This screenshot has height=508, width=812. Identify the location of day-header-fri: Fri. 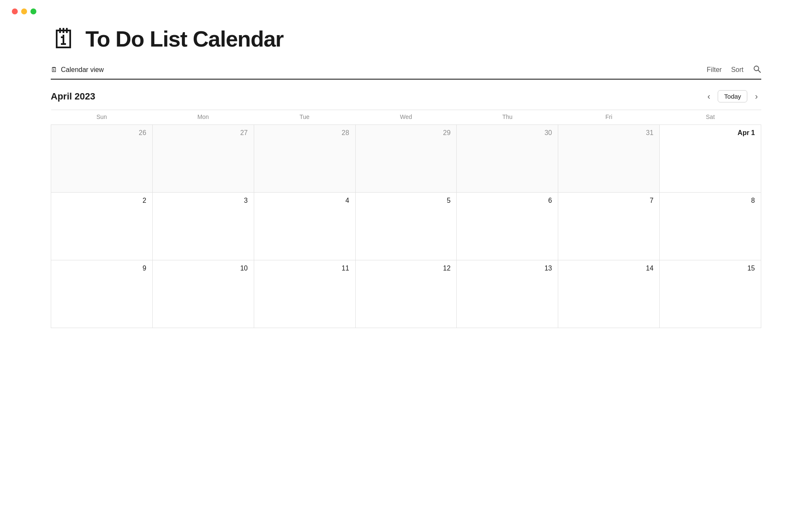
(609, 118).